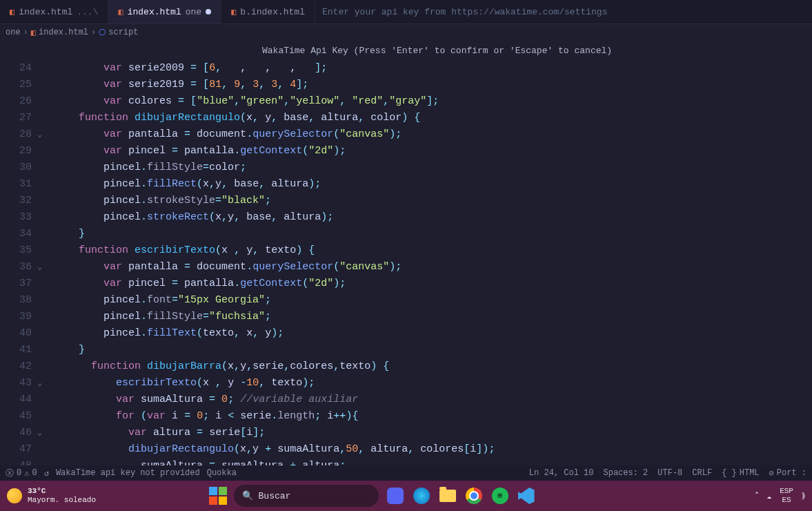 The image size is (812, 511). What do you see at coordinates (54, 12) in the screenshot?
I see `tab-index-1: ◧ index.html ...\` at bounding box center [54, 12].